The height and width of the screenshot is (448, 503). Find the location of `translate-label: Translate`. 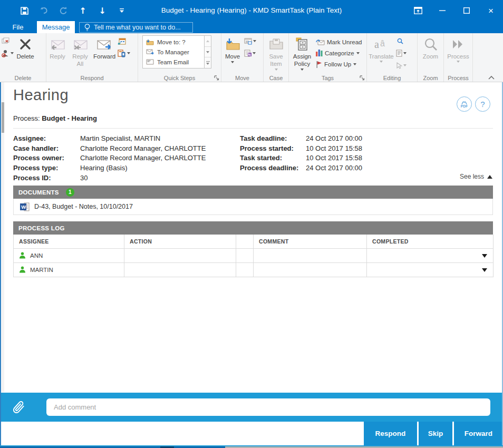

translate-label: Translate is located at coordinates (381, 56).